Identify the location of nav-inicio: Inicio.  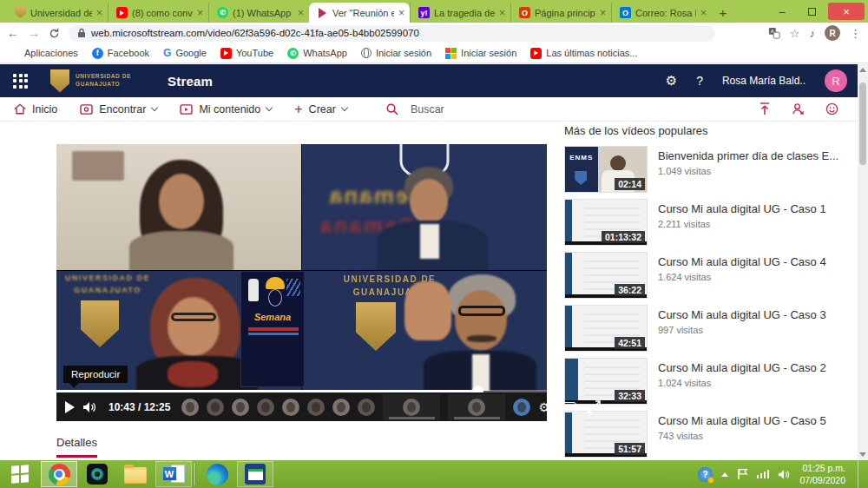
(36, 109).